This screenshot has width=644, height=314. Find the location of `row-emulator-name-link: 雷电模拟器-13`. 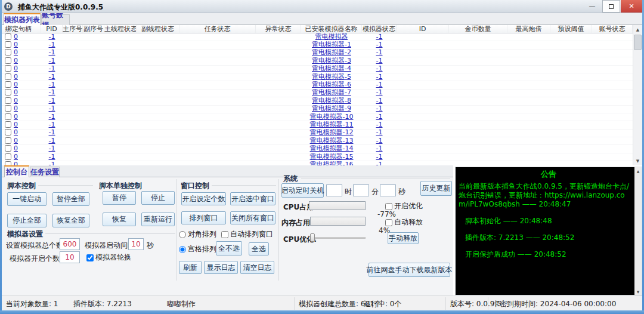

row-emulator-name-link: 雷电模拟器-13 is located at coordinates (332, 141).